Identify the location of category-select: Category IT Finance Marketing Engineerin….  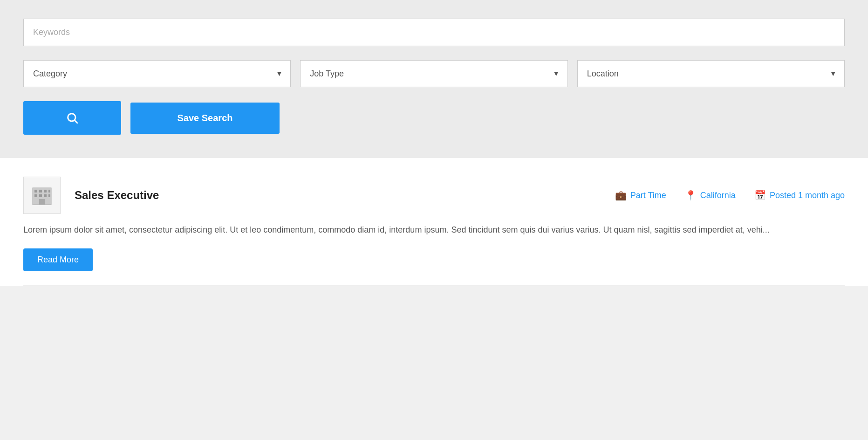
(157, 74).